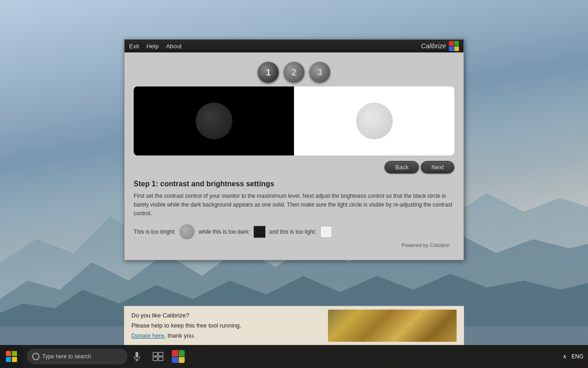  What do you see at coordinates (268, 72) in the screenshot?
I see `step-1-badge: 1` at bounding box center [268, 72].